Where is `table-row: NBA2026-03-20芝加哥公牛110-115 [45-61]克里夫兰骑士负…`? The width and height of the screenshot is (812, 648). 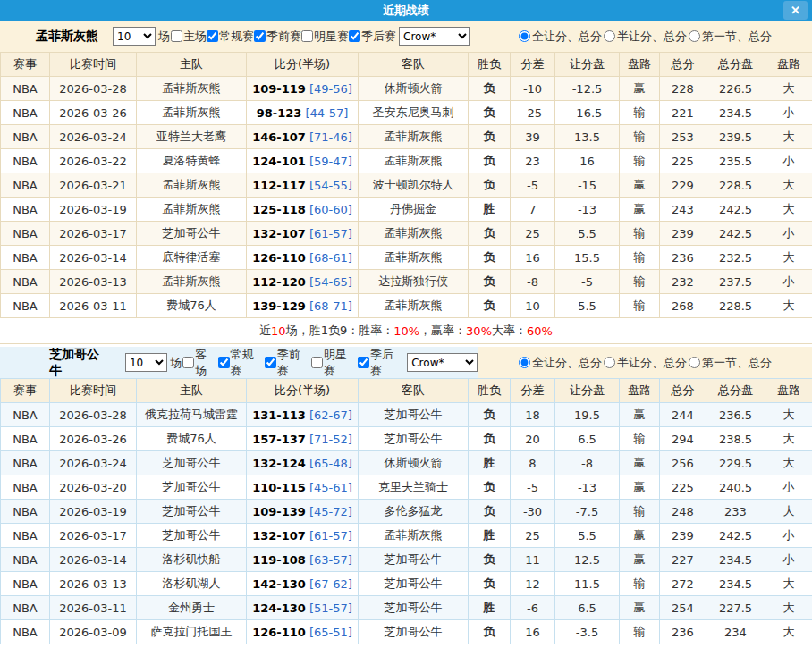 table-row: NBA2026-03-20芝加哥公牛110-115 [45-61]克里夫兰骑士负… is located at coordinates (406, 488).